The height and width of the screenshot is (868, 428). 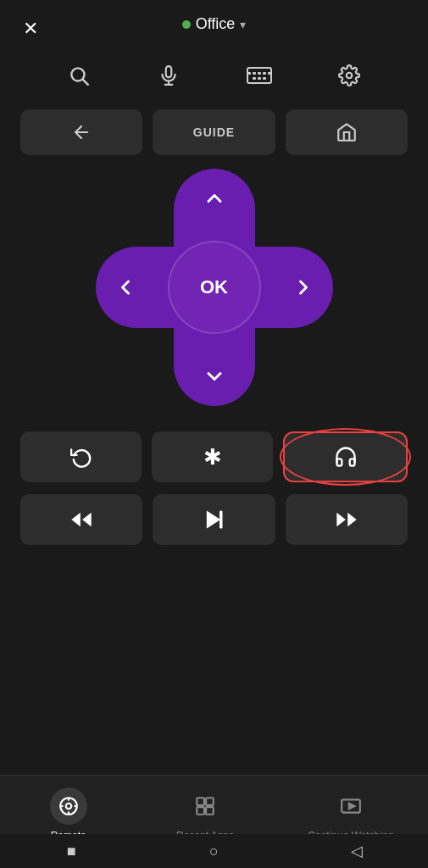 I want to click on system-nav-bar: ■ ○ ◁, so click(x=214, y=851).